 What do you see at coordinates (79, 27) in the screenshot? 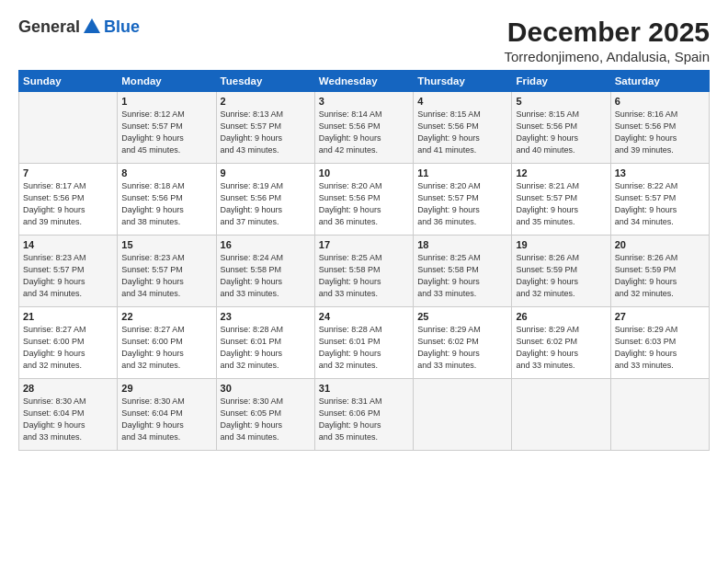
I see `logo: General Blue` at bounding box center [79, 27].